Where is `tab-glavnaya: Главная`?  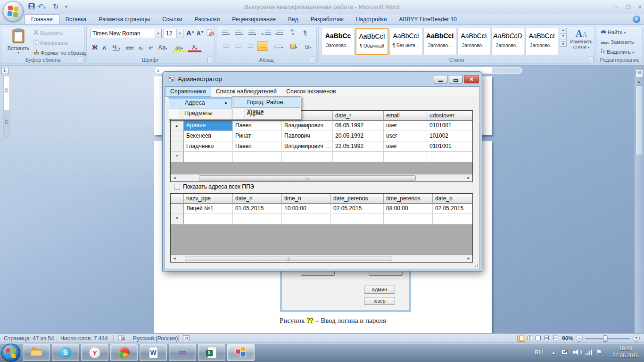
tab-glavnaya: Главная is located at coordinates (42, 19).